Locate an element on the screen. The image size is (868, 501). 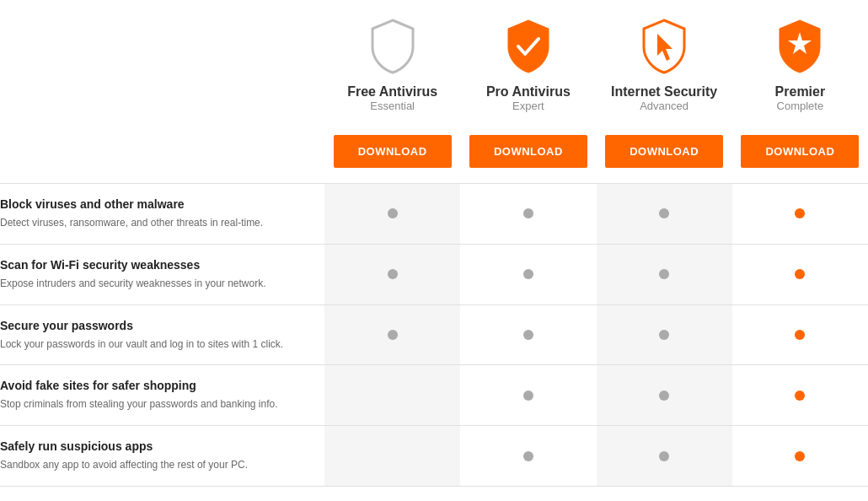
dot-f2-pro is located at coordinates (528, 274).